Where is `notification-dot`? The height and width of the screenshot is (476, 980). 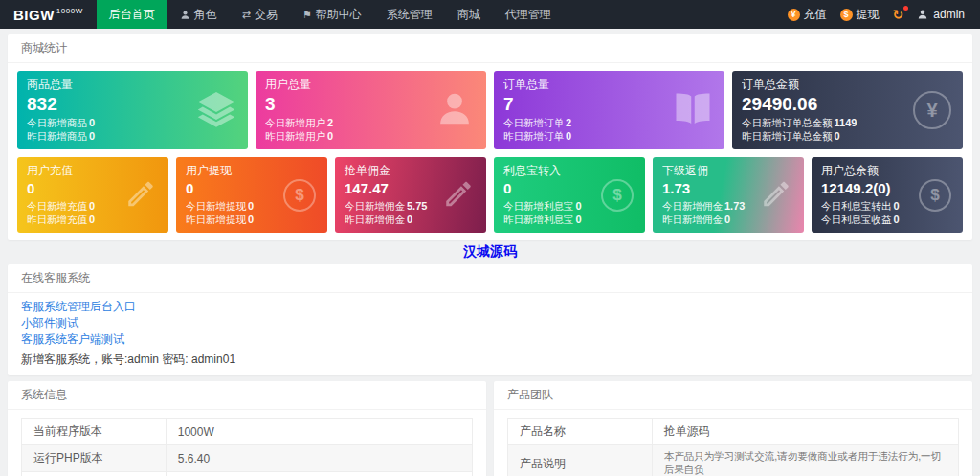 notification-dot is located at coordinates (905, 8).